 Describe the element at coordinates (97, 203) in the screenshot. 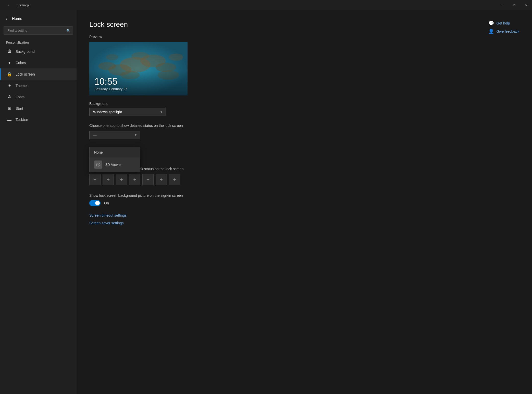

I see `toggle-thumb` at that location.